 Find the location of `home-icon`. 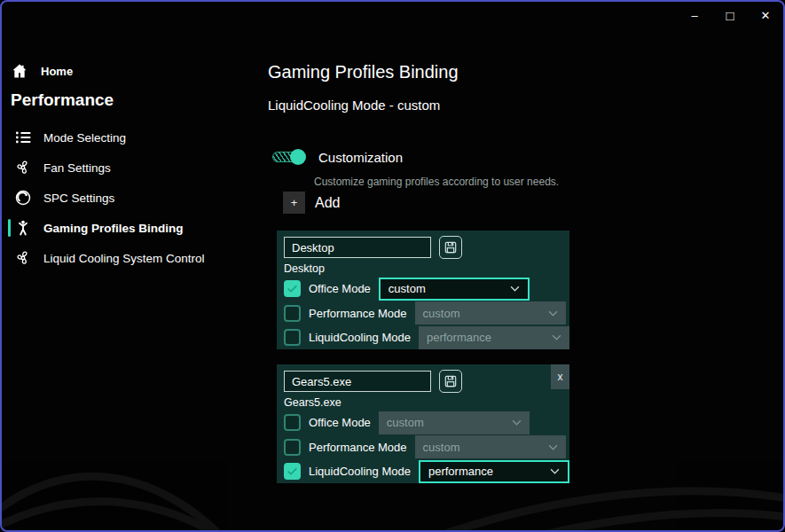

home-icon is located at coordinates (20, 71).